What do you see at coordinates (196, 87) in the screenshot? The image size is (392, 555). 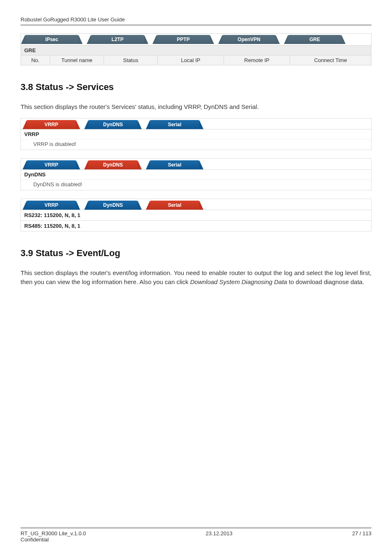 I see `section-3-8-title: 3.8 Status -> Services` at bounding box center [196, 87].